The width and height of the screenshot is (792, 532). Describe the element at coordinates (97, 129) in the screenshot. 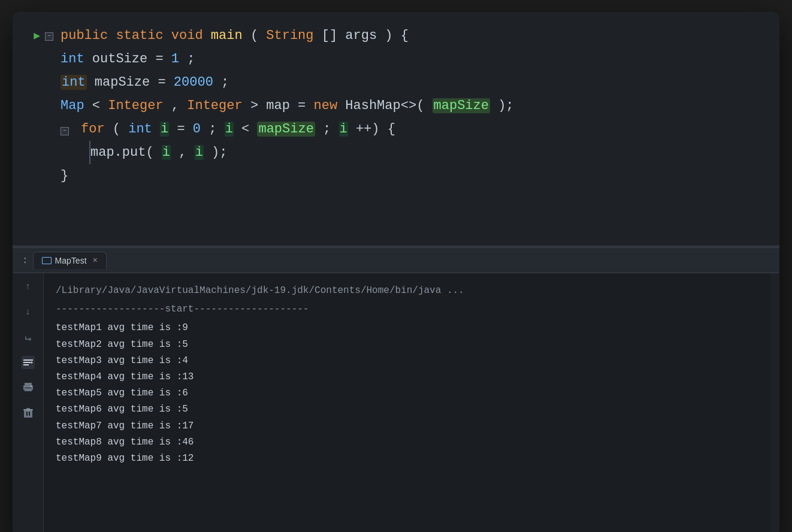

I see `keyword-for: for` at that location.